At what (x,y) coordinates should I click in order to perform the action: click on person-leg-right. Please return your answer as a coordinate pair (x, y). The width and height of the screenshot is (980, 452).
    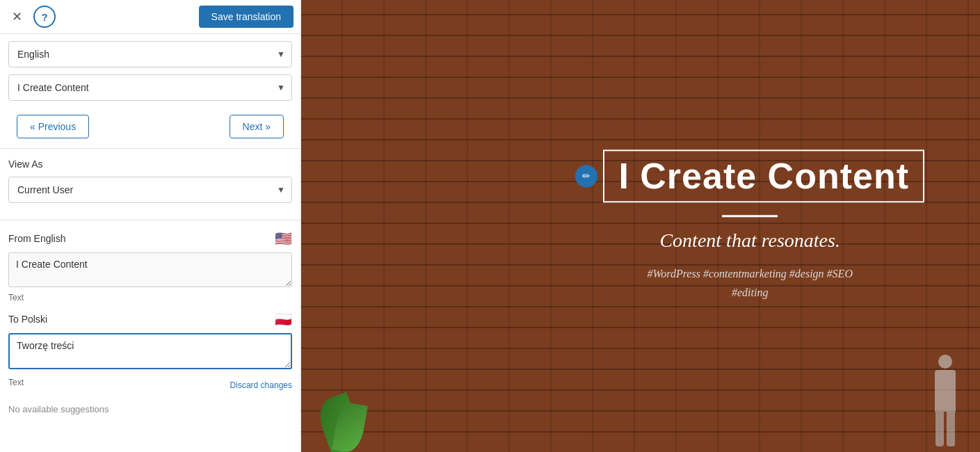
    Looking at the image, I should click on (951, 429).